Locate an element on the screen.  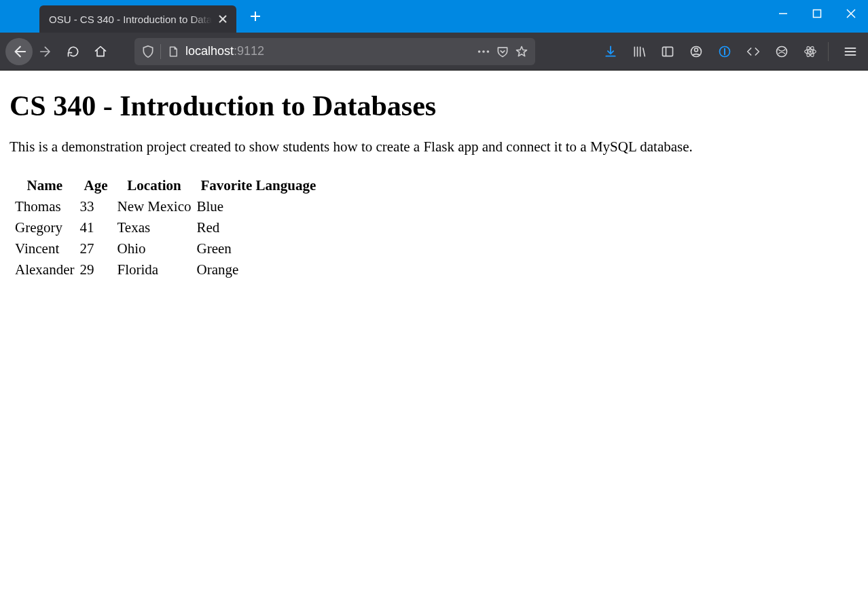
cell-language: Blue is located at coordinates (259, 206).